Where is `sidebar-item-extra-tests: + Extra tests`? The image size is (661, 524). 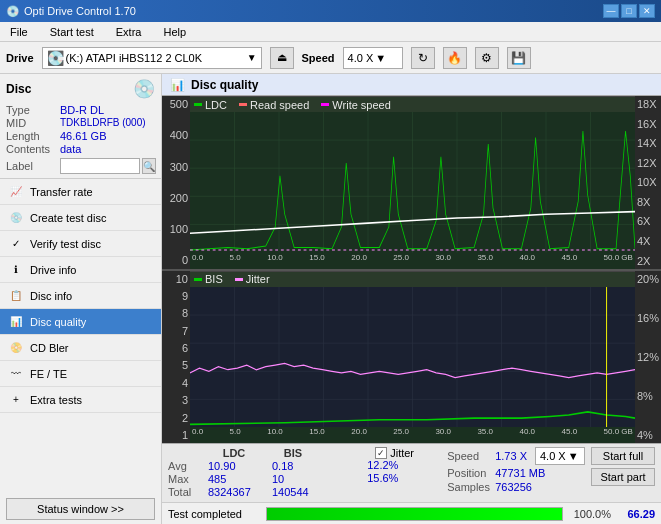 sidebar-item-extra-tests: + Extra tests is located at coordinates (80, 400).